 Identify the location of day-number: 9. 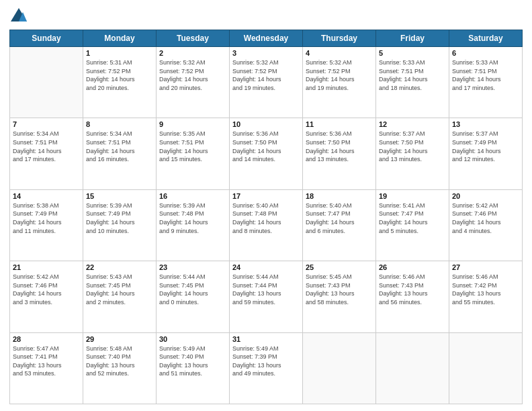
(193, 124).